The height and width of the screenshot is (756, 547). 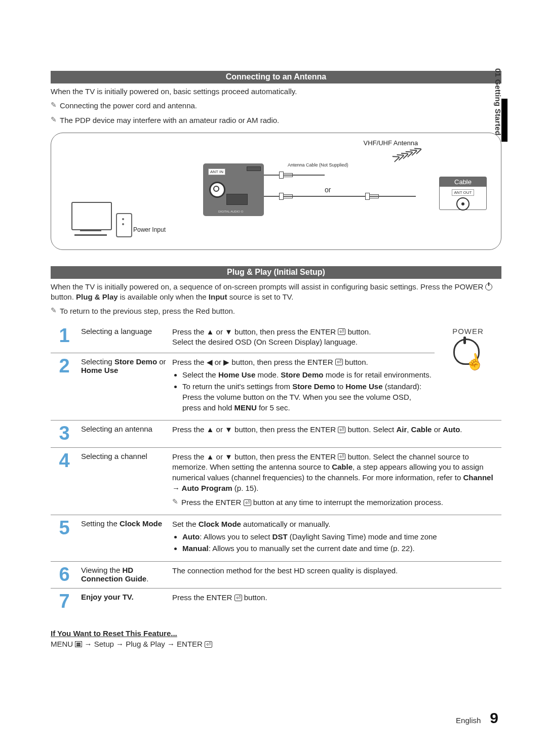 What do you see at coordinates (489, 287) in the screenshot?
I see `power-glyph-icon` at bounding box center [489, 287].